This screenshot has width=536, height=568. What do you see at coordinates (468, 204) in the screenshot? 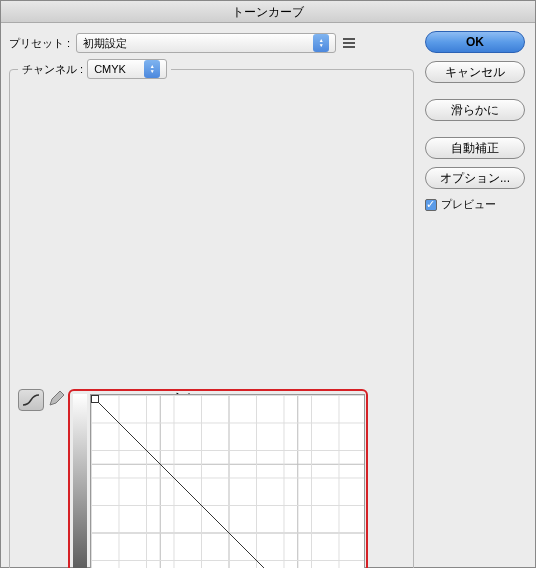
I see `preview-label: プレビュー` at bounding box center [468, 204].